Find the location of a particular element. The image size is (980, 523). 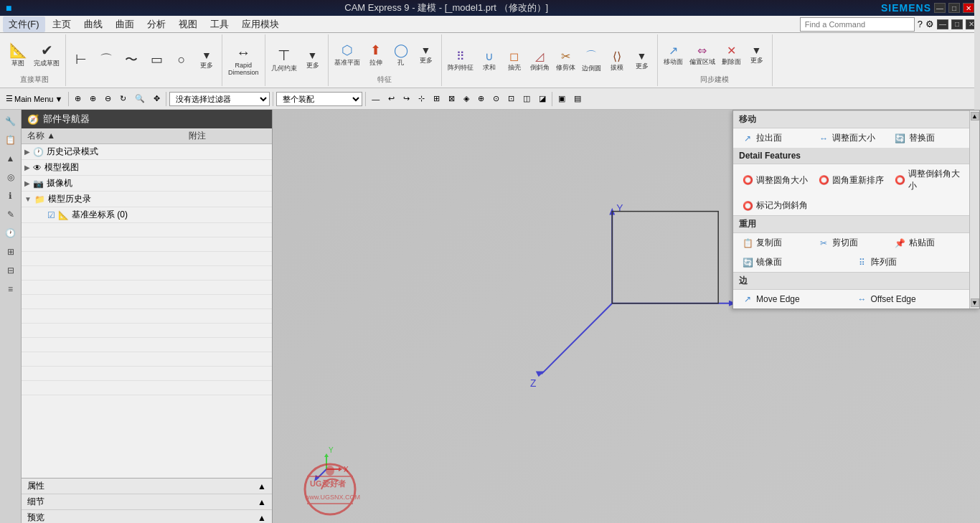

tb2-icon7: ◈ is located at coordinates (466, 99).